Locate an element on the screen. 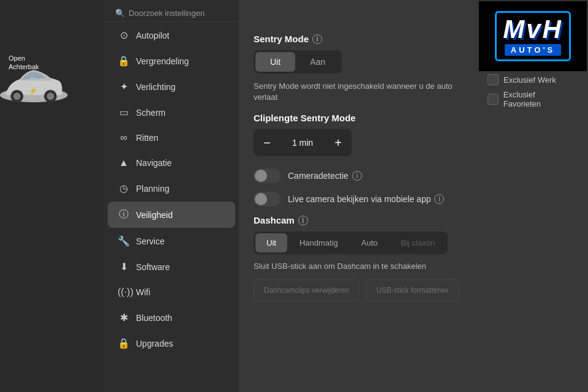 This screenshot has width=588, height=392. nav-item-planning: ◷ Planning is located at coordinates (172, 189).